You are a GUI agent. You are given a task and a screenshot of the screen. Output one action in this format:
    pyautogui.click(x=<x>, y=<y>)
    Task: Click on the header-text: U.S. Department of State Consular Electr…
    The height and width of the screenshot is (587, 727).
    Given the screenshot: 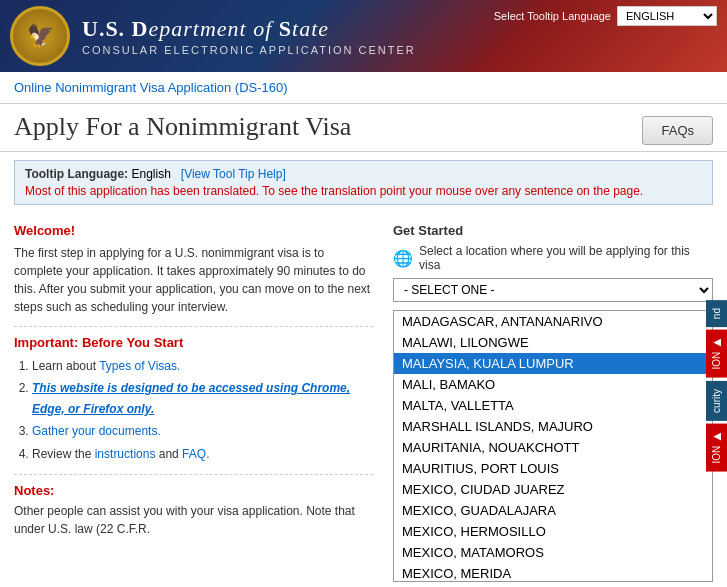 What is the action you would take?
    pyautogui.click(x=249, y=36)
    